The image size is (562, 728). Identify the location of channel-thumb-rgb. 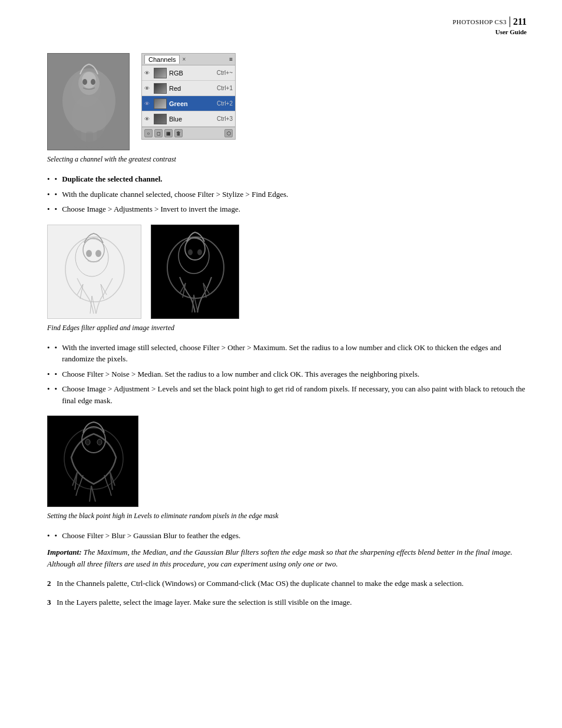
(160, 73).